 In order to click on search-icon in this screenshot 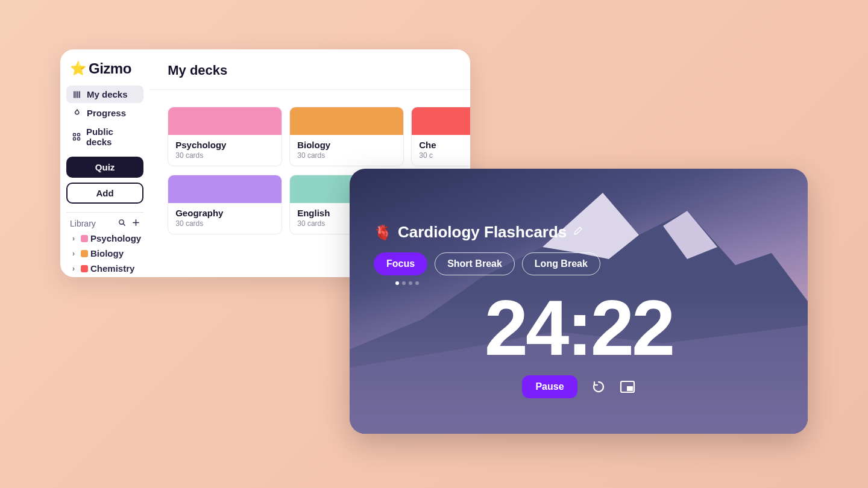, I will do `click(122, 224)`.